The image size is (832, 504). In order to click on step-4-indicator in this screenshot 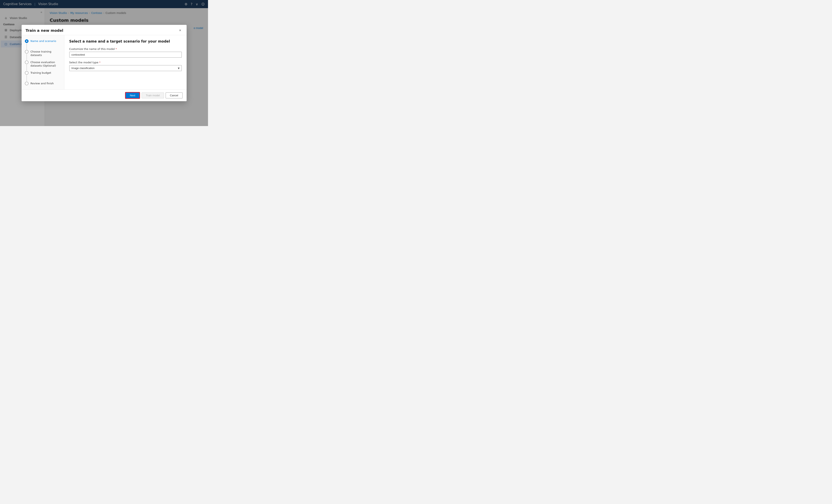, I will do `click(27, 76)`.